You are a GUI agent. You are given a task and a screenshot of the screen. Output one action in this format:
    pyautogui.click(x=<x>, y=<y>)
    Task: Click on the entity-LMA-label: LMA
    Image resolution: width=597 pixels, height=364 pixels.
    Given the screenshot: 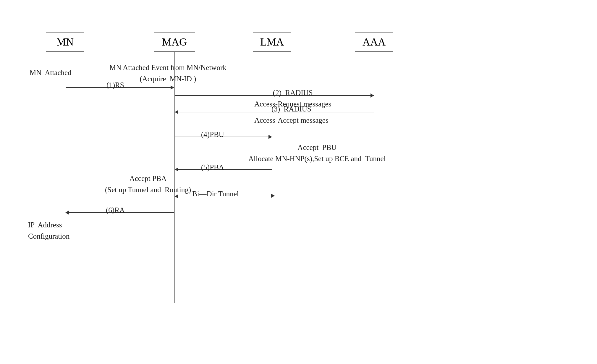 What is the action you would take?
    pyautogui.click(x=272, y=42)
    